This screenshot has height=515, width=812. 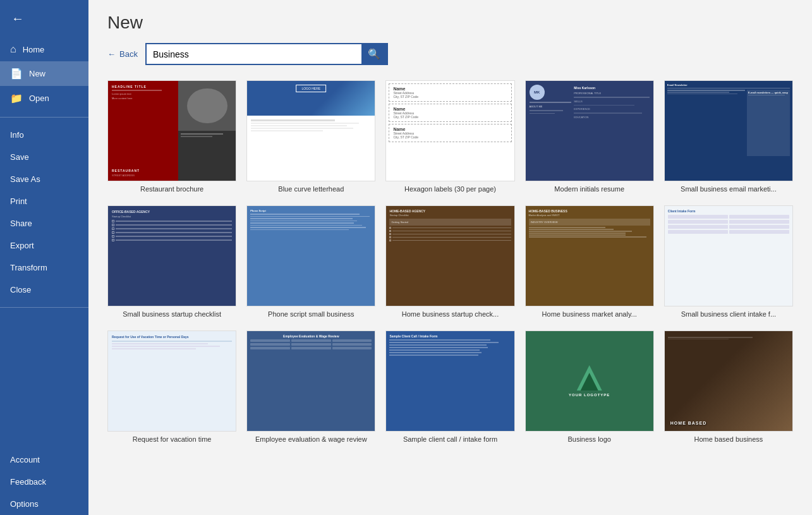 I want to click on template-thumb-6: OFFICE-BASED AGENCY Startup Checklist, so click(x=172, y=256).